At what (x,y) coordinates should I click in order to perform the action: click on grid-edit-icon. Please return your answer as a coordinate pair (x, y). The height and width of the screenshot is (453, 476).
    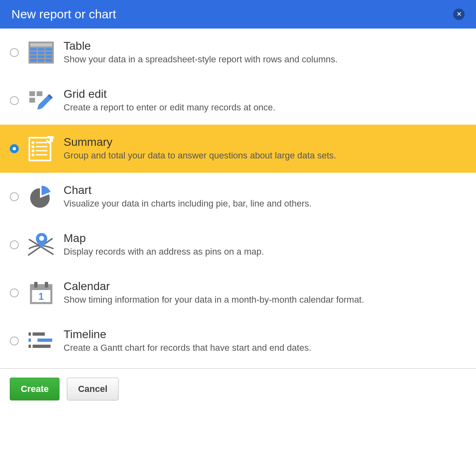
    Looking at the image, I should click on (41, 101).